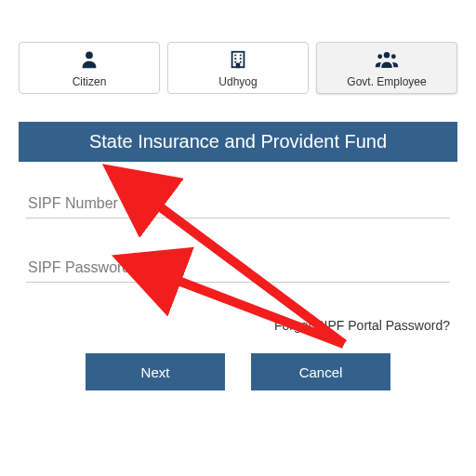 This screenshot has width=476, height=476. Describe the element at coordinates (238, 205) in the screenshot. I see `sipf-number-wrap` at that location.